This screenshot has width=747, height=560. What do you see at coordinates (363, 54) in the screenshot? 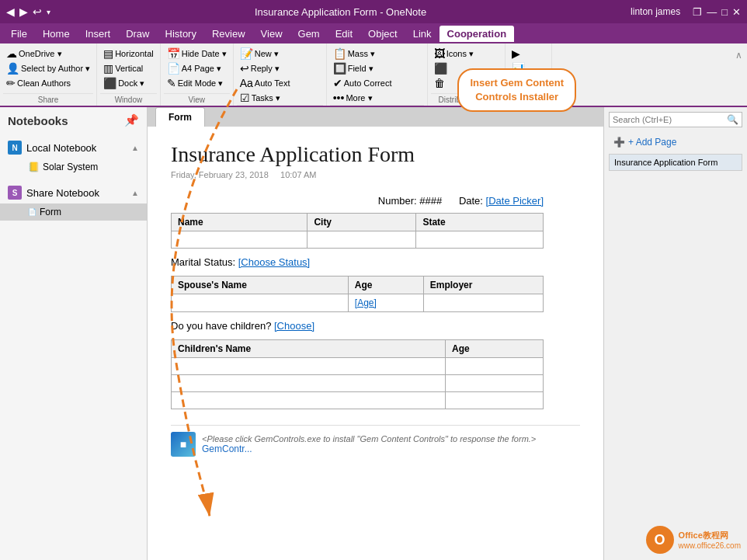
I see `mass-button: 📋Mass ▾` at bounding box center [363, 54].